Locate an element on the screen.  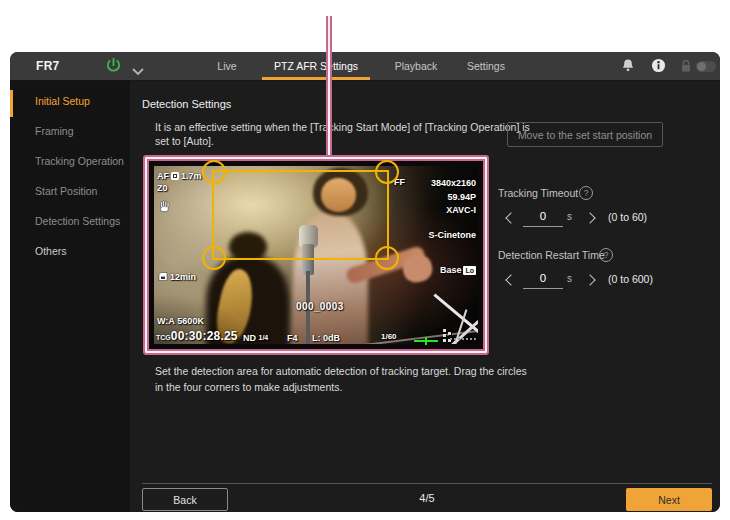
steadyshot-hand-icon is located at coordinates (164, 206).